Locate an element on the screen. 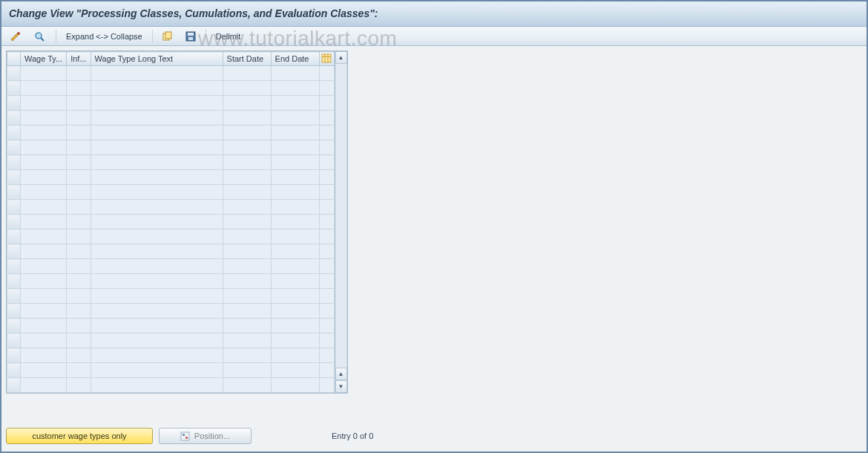 The image size is (868, 453). save-variant-button is located at coordinates (191, 36).